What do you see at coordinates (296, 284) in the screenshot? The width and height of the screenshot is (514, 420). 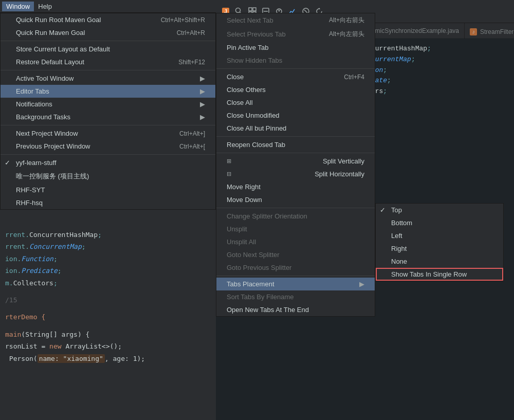 I see `et-tabs-placement: Tabs Placement ▶` at bounding box center [296, 284].